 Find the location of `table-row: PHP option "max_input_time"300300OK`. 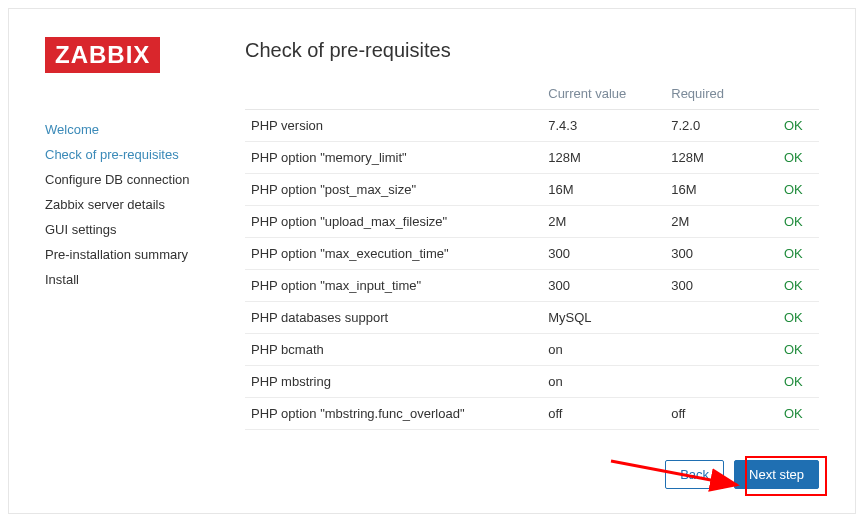

table-row: PHP option "max_input_time"300300OK is located at coordinates (532, 286).